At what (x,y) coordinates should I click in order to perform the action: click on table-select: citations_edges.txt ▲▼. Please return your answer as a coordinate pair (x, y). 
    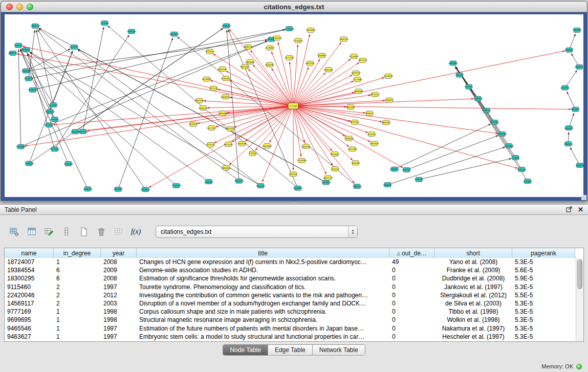
    Looking at the image, I should click on (257, 232).